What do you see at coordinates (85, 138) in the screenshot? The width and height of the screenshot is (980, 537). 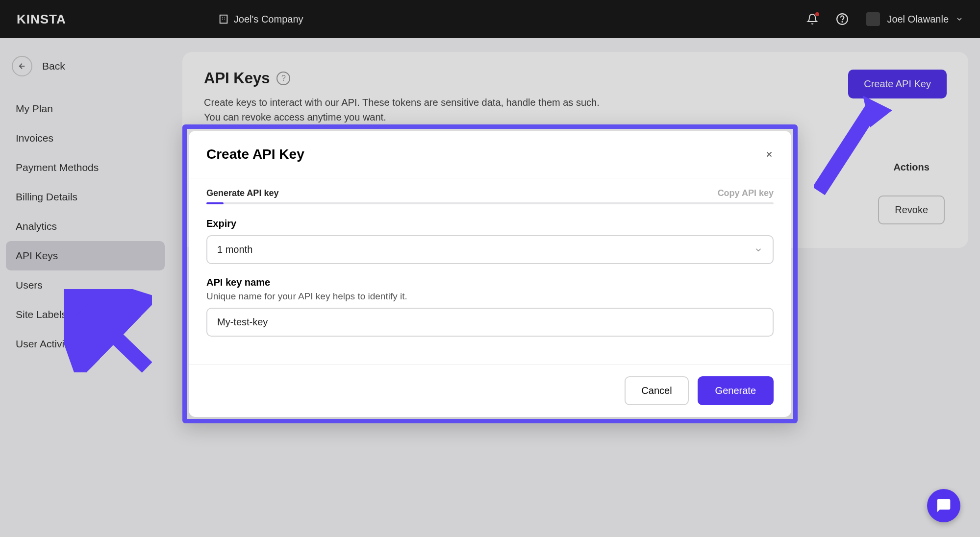 I see `sidebar-item-invoices: Invoices` at bounding box center [85, 138].